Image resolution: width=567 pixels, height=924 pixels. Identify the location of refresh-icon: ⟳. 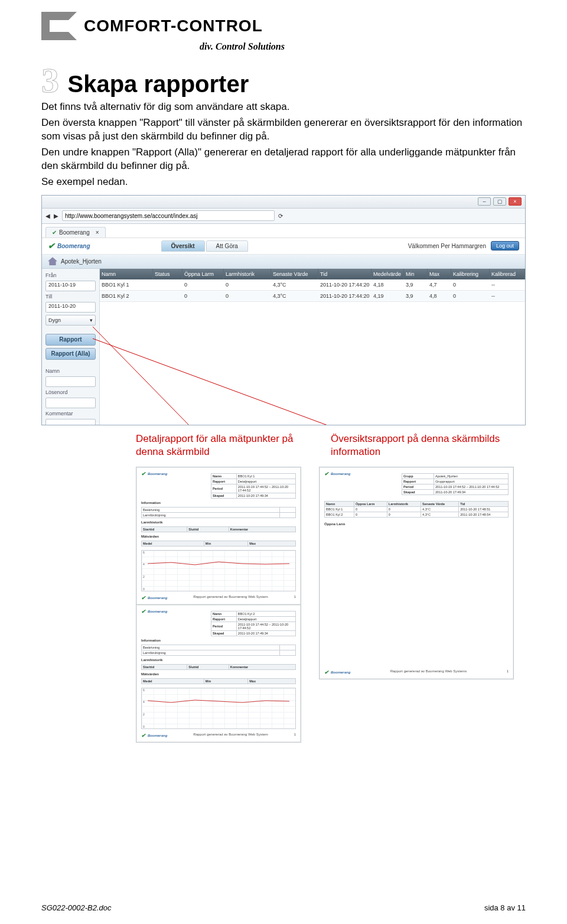
(281, 216).